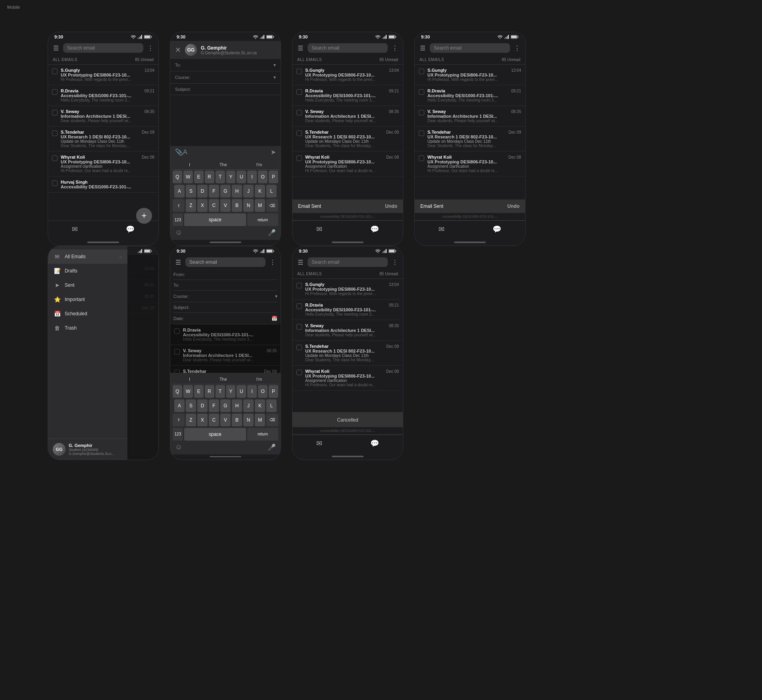  Describe the element at coordinates (56, 48) in the screenshot. I see `hamburger-icon-1: ☰` at that location.